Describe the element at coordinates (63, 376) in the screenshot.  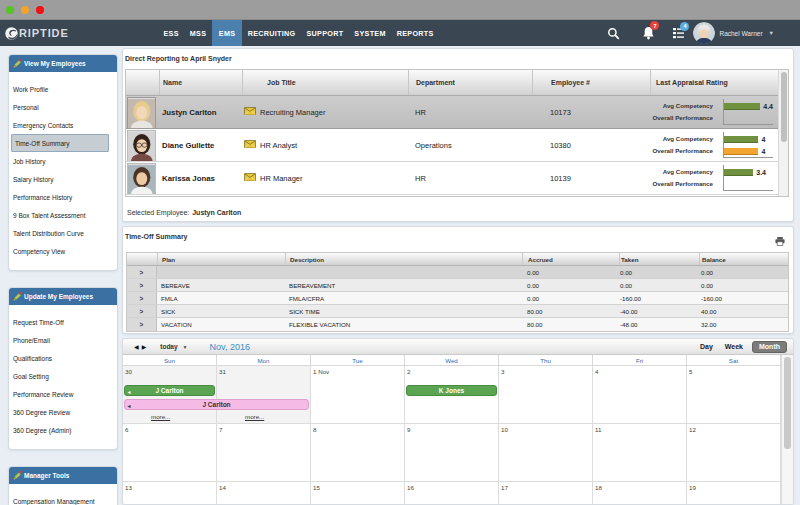
I see `sidebar-item-goal-setting: Goal Setting` at that location.